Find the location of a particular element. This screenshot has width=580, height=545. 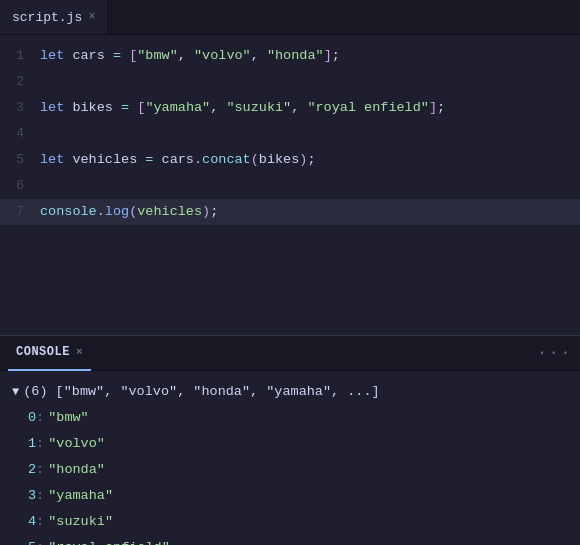

console-value-0: "bmw" is located at coordinates (68, 418).